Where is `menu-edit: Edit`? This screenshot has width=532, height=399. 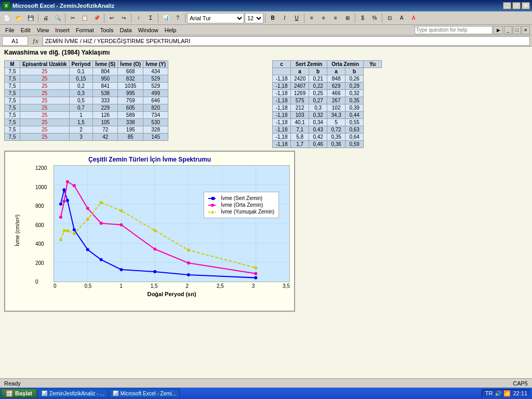 menu-edit: Edit is located at coordinates (26, 30).